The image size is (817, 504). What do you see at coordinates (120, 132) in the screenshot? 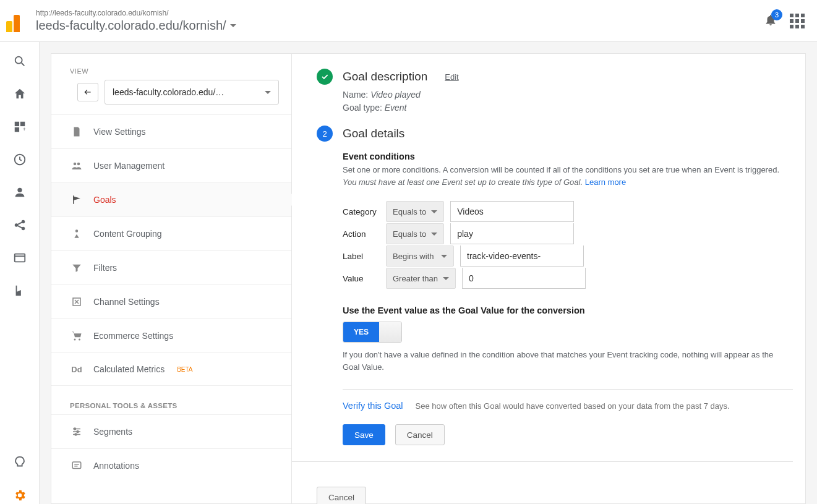
I see `nav-item-label: View Settings` at bounding box center [120, 132].